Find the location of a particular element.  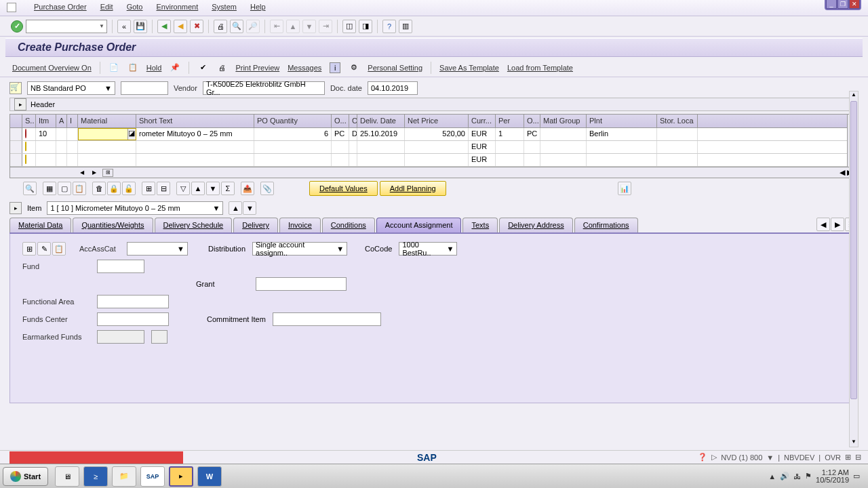

cart-icon: 🛒 is located at coordinates (16, 88).